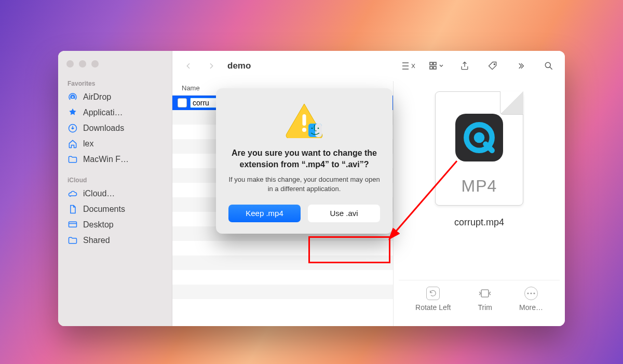 This screenshot has height=364, width=623. What do you see at coordinates (97, 240) in the screenshot?
I see `sidebar-item-label: Shared` at bounding box center [97, 240].